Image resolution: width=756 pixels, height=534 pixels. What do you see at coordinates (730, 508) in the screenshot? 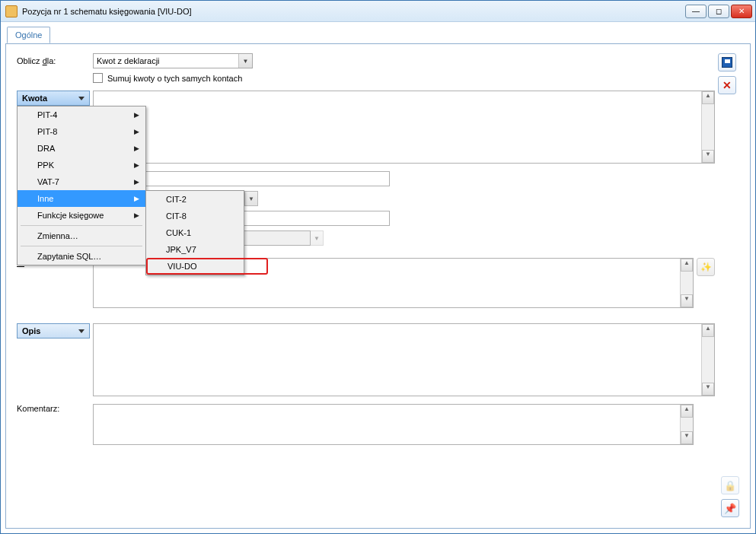
I see `pin-icon: 📌` at bounding box center [730, 508].